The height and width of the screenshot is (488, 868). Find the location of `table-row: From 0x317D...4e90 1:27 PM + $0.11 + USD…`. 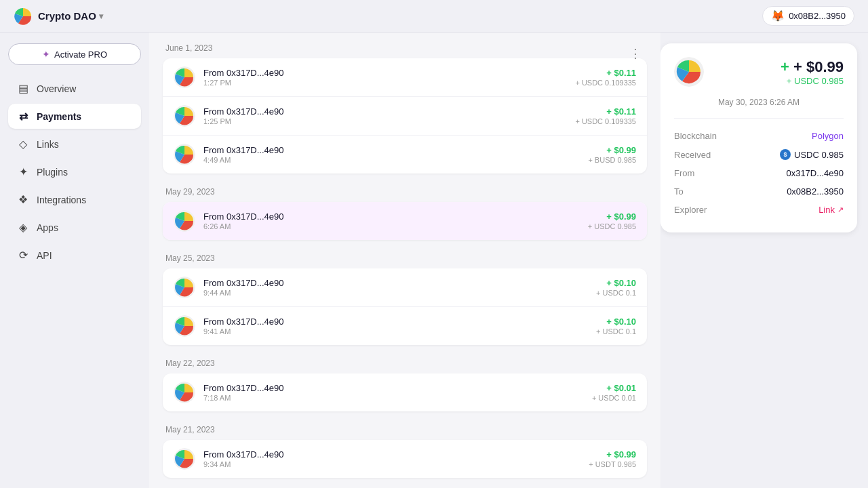

table-row: From 0x317D...4e90 1:27 PM + $0.11 + USD… is located at coordinates (405, 77).